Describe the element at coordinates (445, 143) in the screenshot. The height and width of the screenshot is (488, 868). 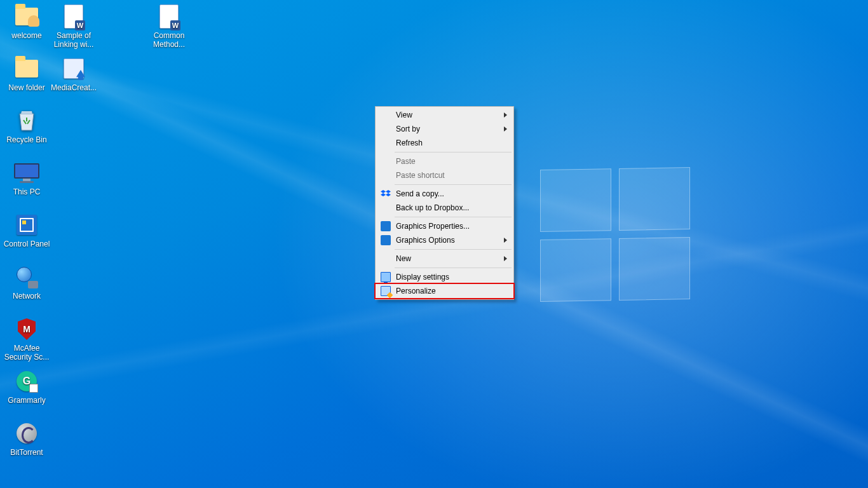
I see `context-menu-item-refresh: Refresh` at that location.